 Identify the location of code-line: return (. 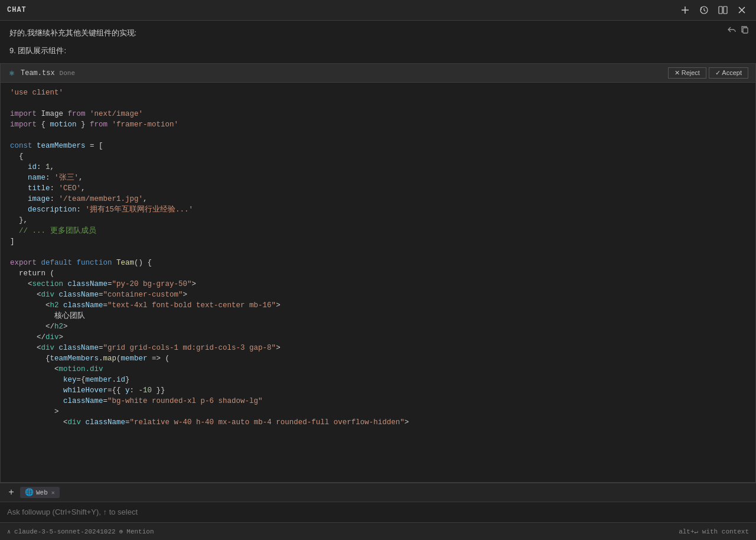
(378, 274).